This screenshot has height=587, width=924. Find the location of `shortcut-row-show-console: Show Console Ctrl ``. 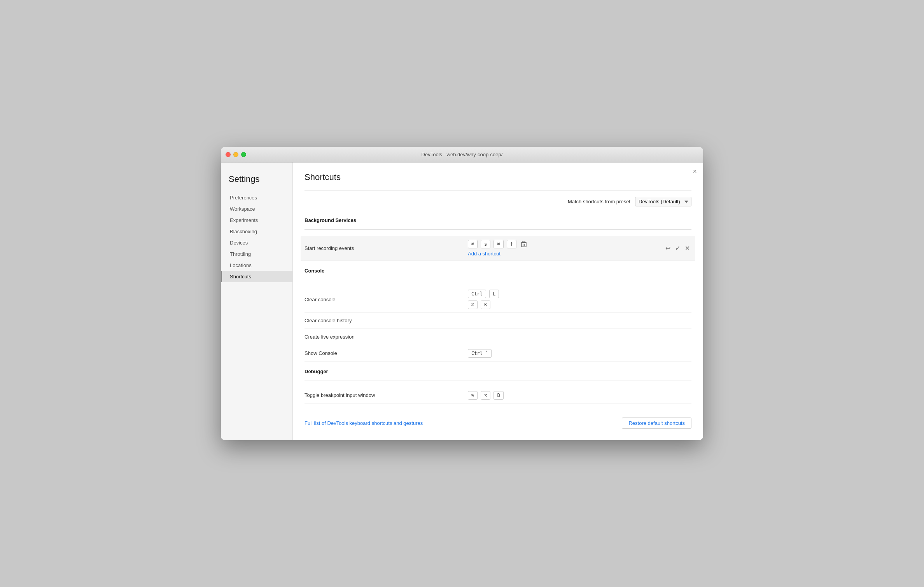

shortcut-row-show-console: Show Console Ctrl ` is located at coordinates (498, 353).